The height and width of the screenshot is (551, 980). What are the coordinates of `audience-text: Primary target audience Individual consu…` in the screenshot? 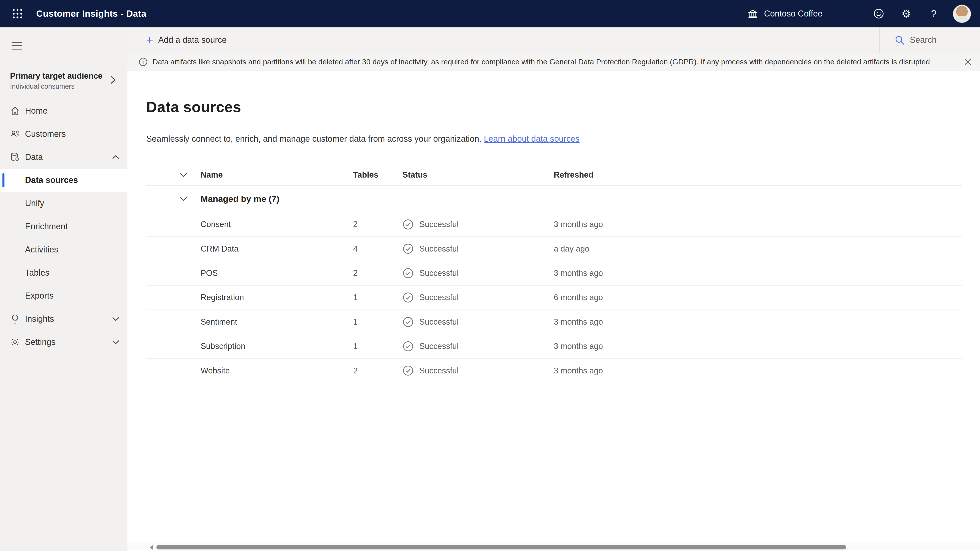 It's located at (60, 81).